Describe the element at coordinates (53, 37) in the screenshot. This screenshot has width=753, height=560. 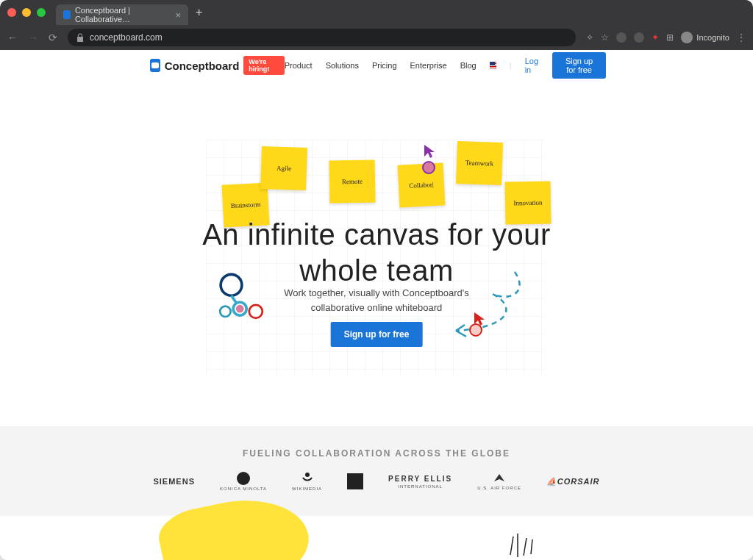
I see `reload-button: ⟳` at that location.